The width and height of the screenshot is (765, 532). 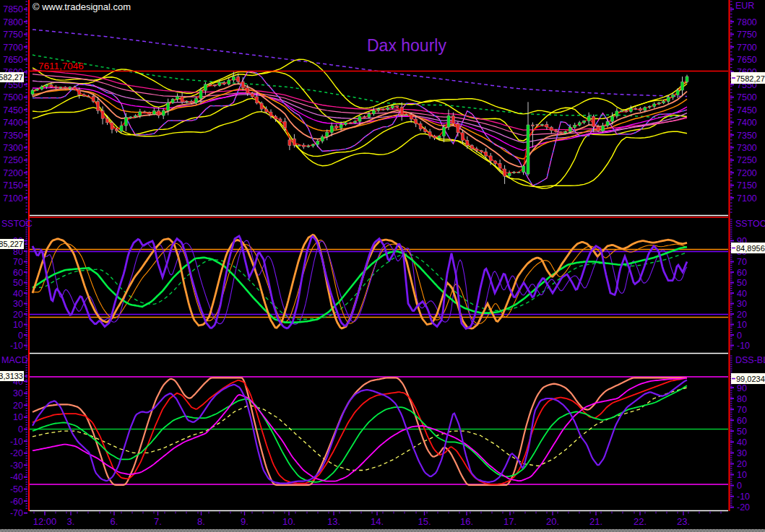 I want to click on svg-text: -40, so click(x=17, y=477).